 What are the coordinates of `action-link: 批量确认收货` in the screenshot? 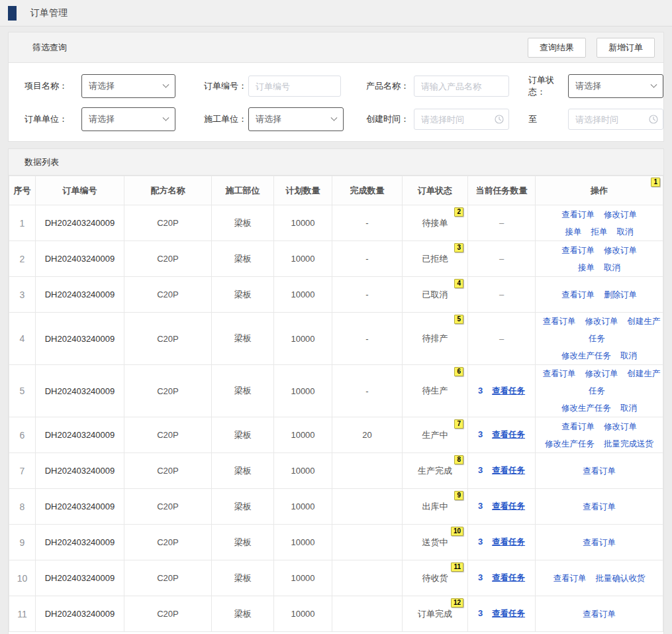 It's located at (621, 578).